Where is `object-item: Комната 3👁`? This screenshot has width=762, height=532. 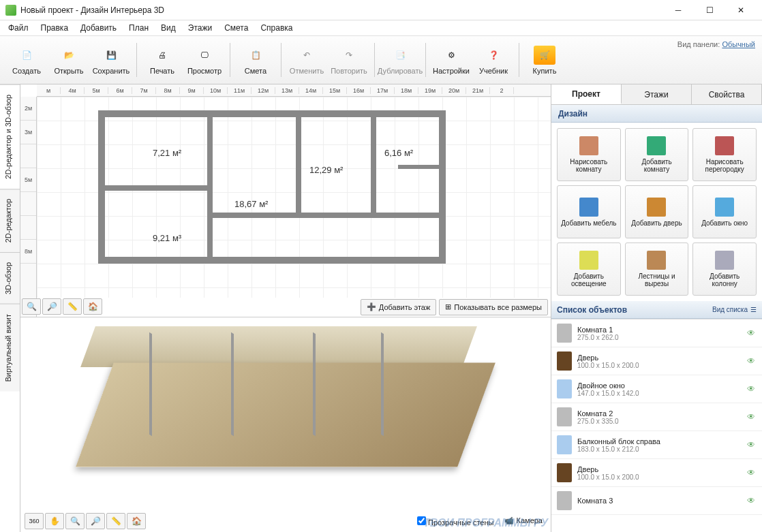 object-item: Комната 3👁 is located at coordinates (657, 501).